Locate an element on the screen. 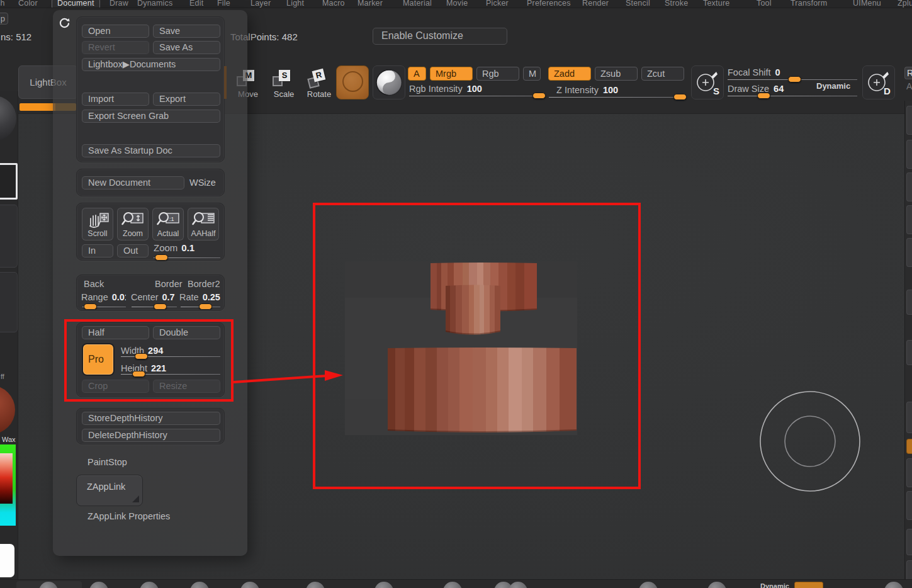 This screenshot has width=912, height=588. stroke-swatch is located at coordinates (9, 302).